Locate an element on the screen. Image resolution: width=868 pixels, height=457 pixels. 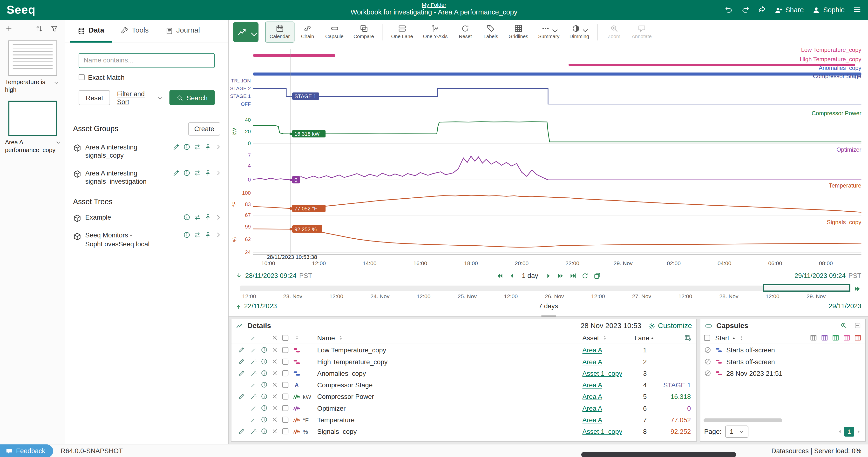
toolbar-calendar-button: Calendar is located at coordinates (280, 32).